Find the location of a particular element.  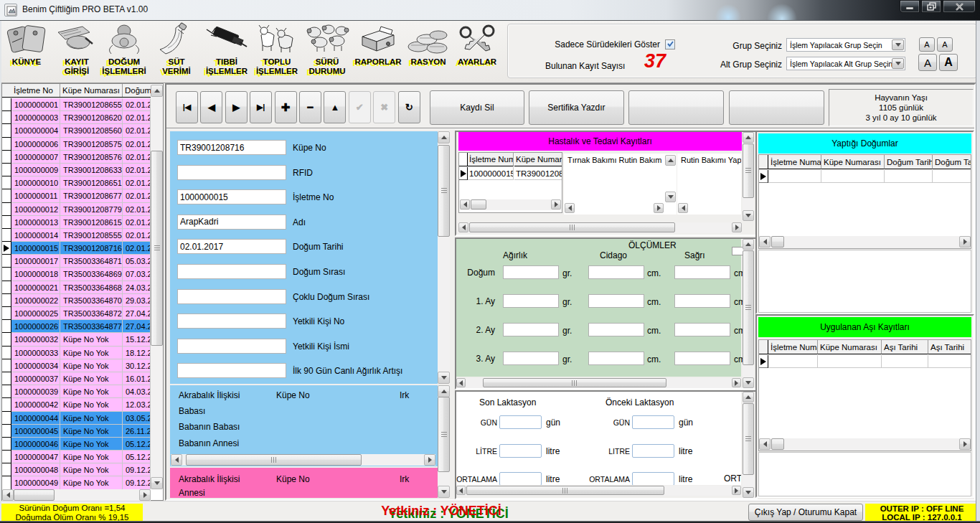

animal-table-vscrollbar is located at coordinates (156, 287).